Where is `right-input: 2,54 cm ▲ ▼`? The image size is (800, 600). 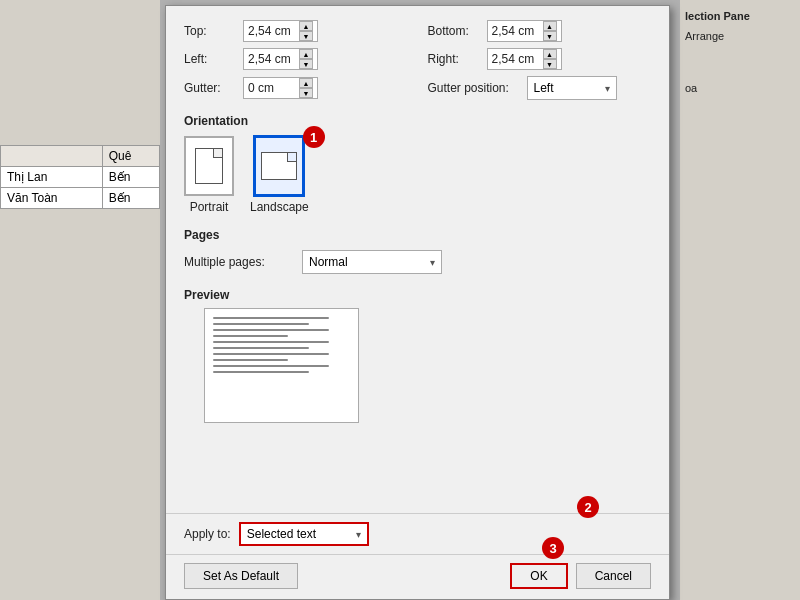 right-input: 2,54 cm ▲ ▼ is located at coordinates (524, 59).